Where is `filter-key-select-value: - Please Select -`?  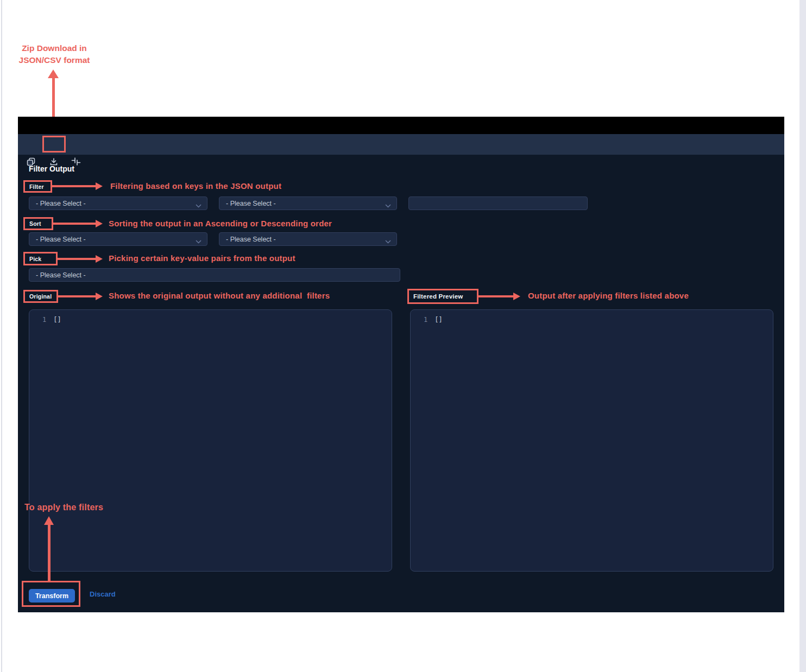
filter-key-select-value: - Please Select - is located at coordinates (61, 204).